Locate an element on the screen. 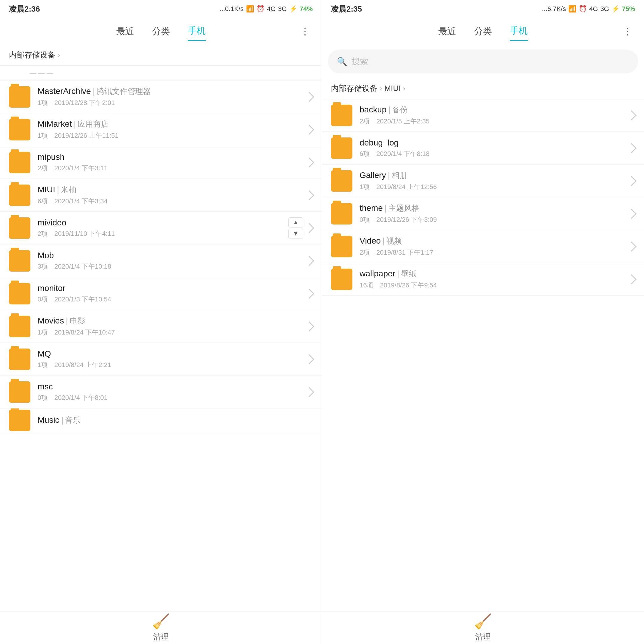 The height and width of the screenshot is (644, 644). left-breadcrumb: 内部存储设备 › is located at coordinates (161, 55).